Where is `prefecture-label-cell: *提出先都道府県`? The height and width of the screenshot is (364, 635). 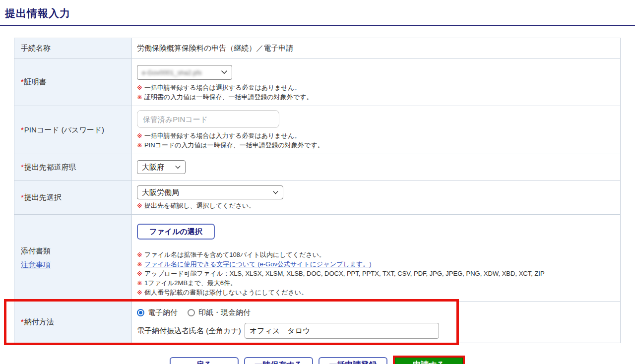
prefecture-label-cell: *提出先都道府県 is located at coordinates (73, 167).